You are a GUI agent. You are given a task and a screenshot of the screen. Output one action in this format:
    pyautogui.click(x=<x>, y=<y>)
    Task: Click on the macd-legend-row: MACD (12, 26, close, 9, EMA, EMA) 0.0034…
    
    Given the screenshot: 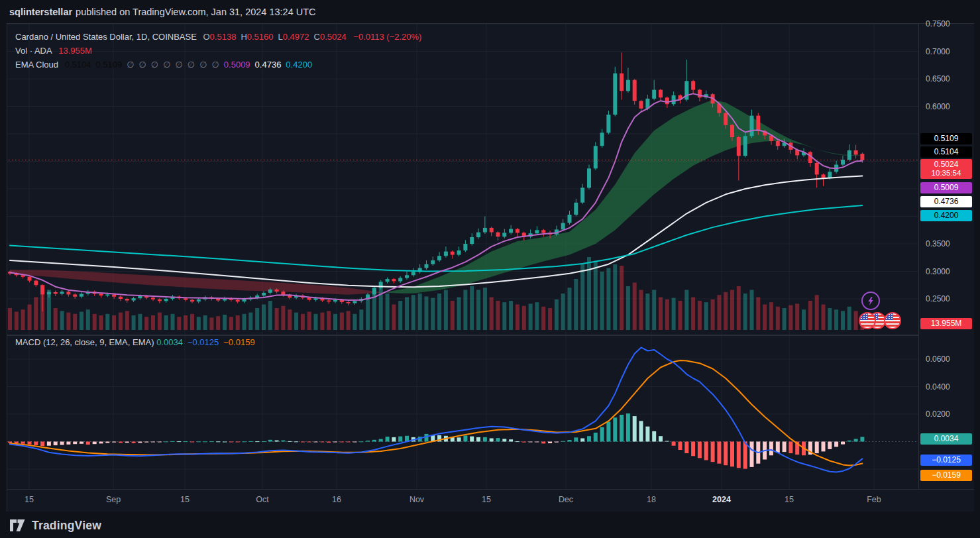 What is the action you would take?
    pyautogui.click(x=138, y=342)
    